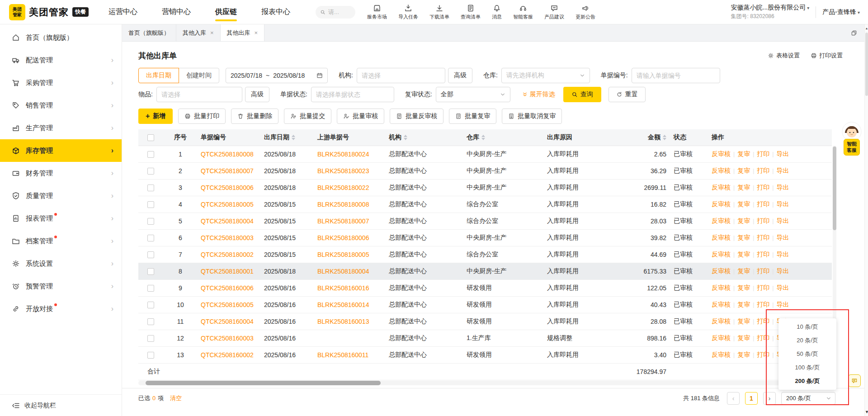 The image size is (868, 416). What do you see at coordinates (61, 286) in the screenshot?
I see `sidebar-item-alerts: 预警管理 ›` at bounding box center [61, 286].